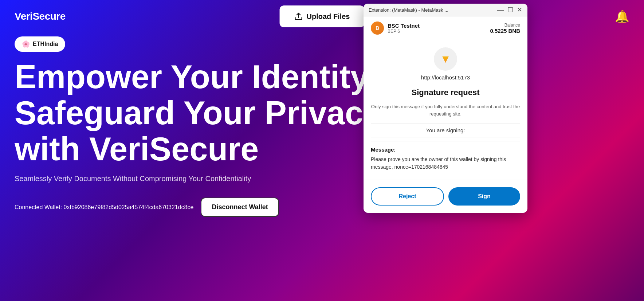 The width and height of the screenshot is (644, 301). I want to click on balance-label: Balance, so click(505, 25).